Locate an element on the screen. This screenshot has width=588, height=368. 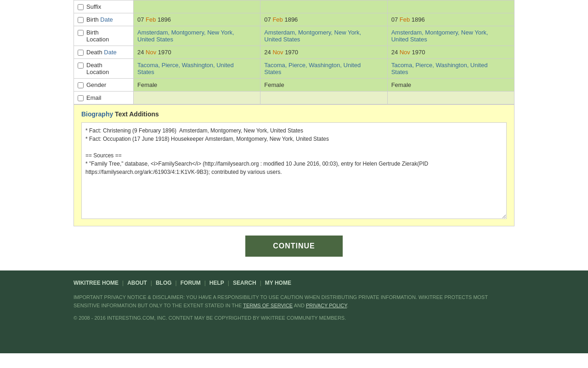
footer-copyright: © 2008 - 2016 INTERESTING.COM, INC. CONT… is located at coordinates (294, 318).